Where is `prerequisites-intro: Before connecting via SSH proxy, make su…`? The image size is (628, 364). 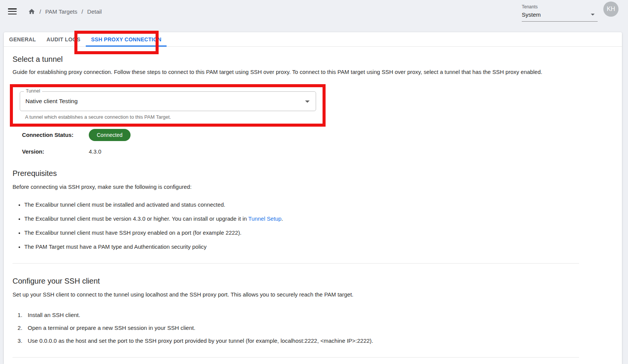 prerequisites-intro: Before connecting via SSH proxy, make su… is located at coordinates (313, 187).